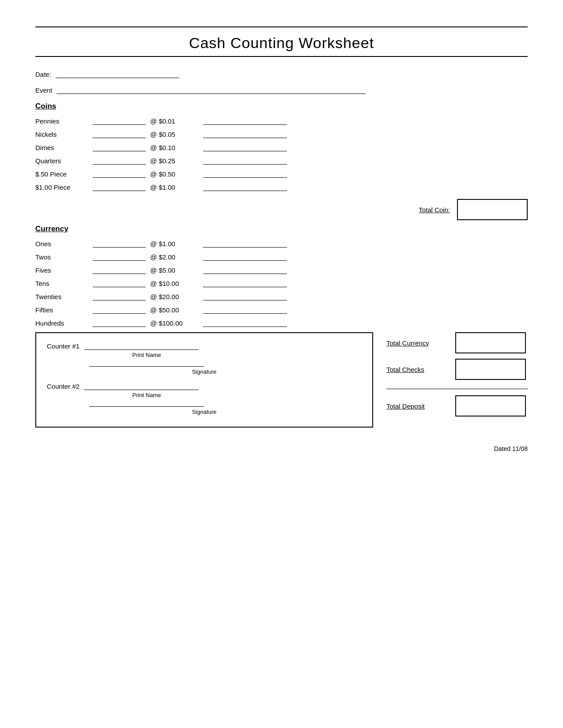 The height and width of the screenshot is (728, 563). Describe the element at coordinates (282, 134) in the screenshot. I see `coin-row-1: Nickels @ $0.05` at that location.